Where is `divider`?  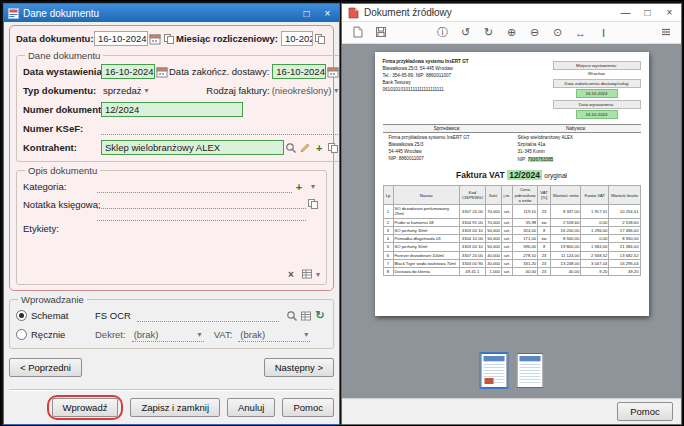
divider is located at coordinates (172, 390).